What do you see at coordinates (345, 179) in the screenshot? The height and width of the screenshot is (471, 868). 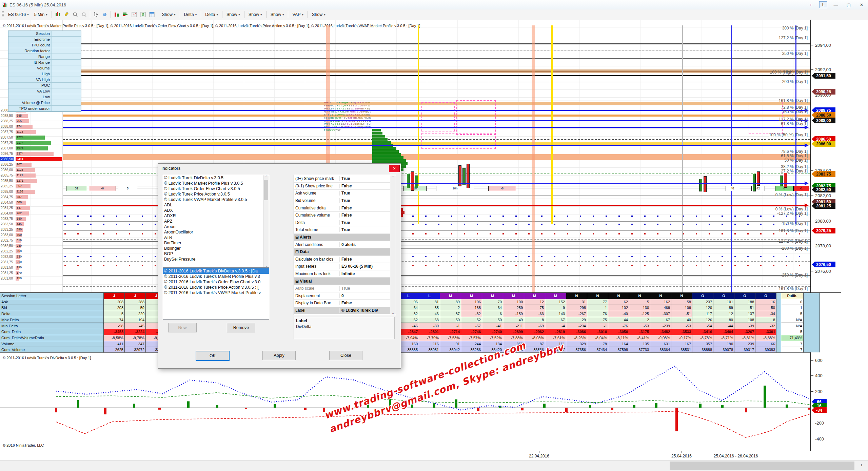 I see `property-row: (0+) Show price markTrue` at bounding box center [345, 179].